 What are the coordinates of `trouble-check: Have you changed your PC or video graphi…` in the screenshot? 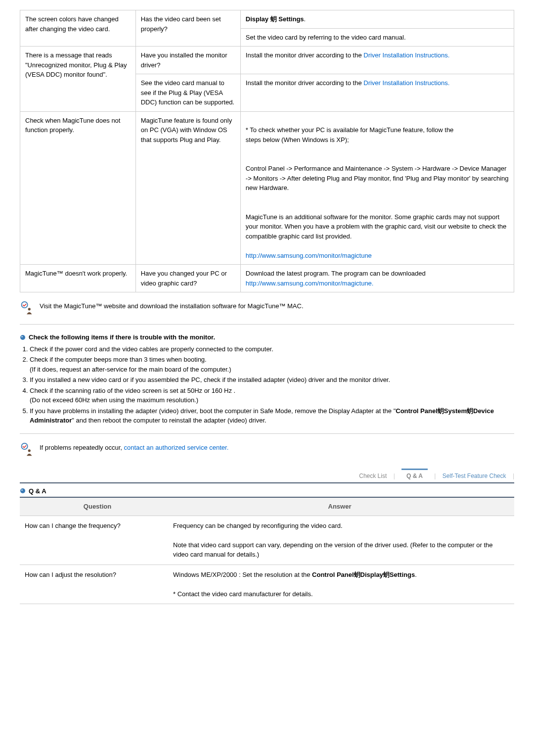 It's located at (188, 279).